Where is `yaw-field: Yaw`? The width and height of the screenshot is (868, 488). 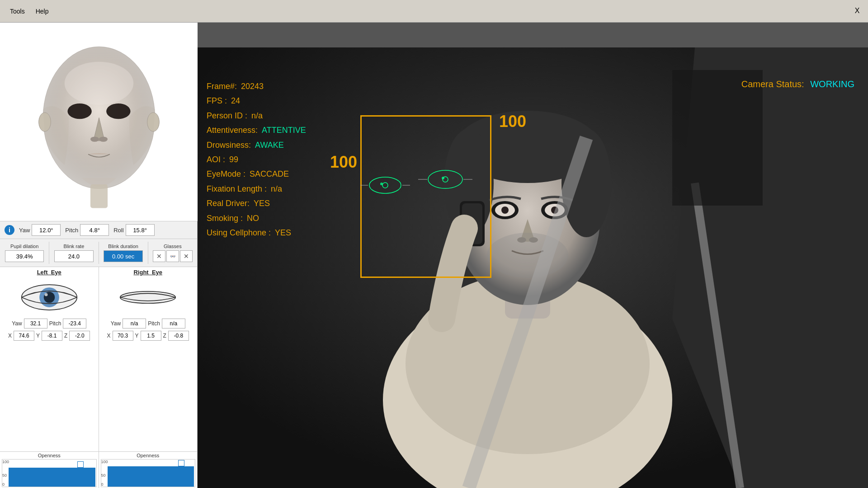 yaw-field: Yaw is located at coordinates (40, 230).